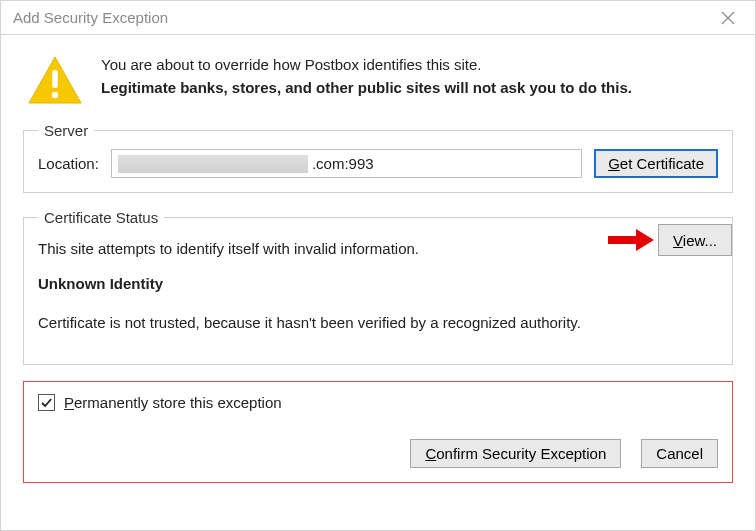 The width and height of the screenshot is (756, 531). What do you see at coordinates (516, 454) in the screenshot?
I see `confirm-button: Confirm Security Exception` at bounding box center [516, 454].